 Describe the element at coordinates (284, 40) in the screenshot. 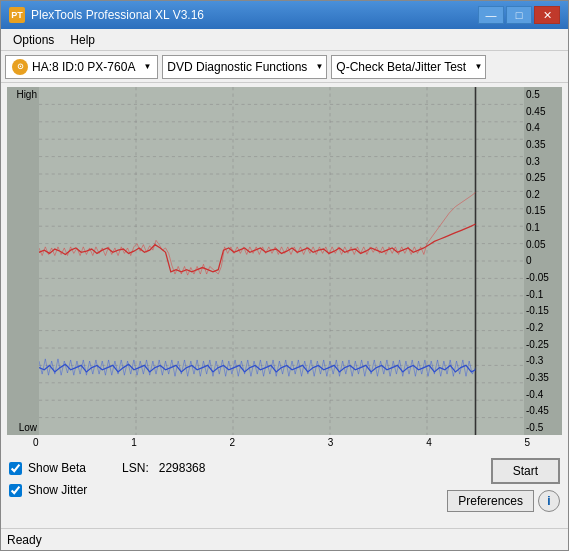

I see `menu-bar: Options Help` at that location.